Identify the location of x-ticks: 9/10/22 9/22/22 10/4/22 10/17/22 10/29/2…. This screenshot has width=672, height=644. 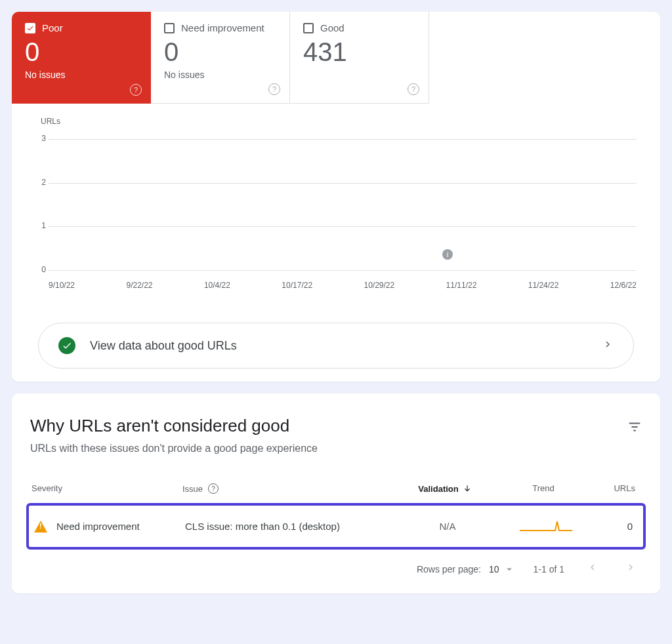
(343, 285).